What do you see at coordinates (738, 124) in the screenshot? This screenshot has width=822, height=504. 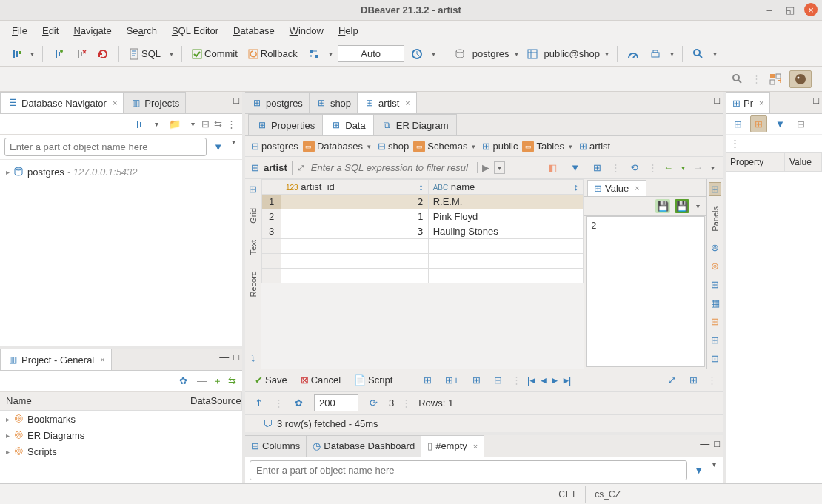 I see `categories-icon: ⊞` at bounding box center [738, 124].